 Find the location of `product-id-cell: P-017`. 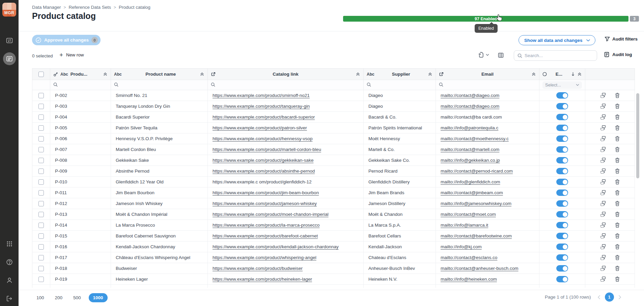

product-id-cell: P-017 is located at coordinates (81, 258).